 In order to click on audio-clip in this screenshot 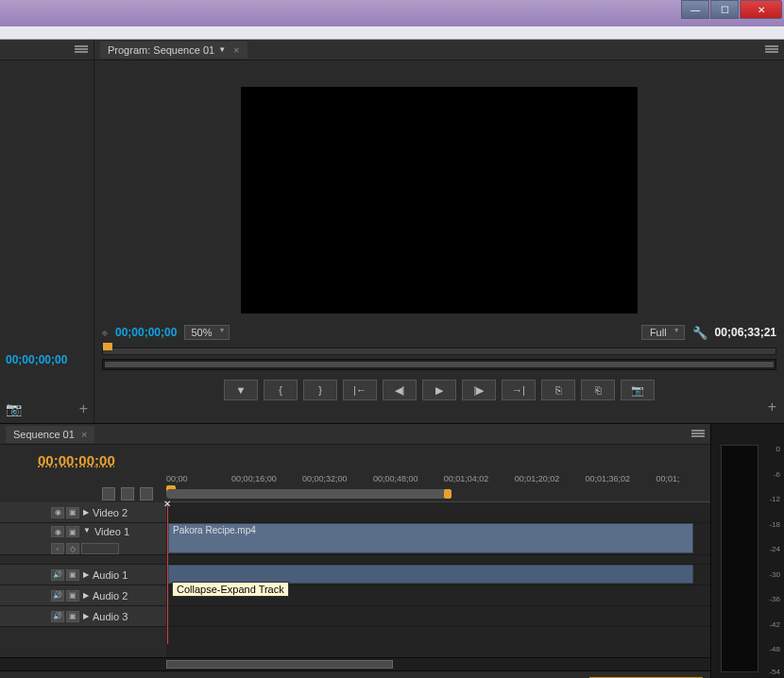, I will do `click(431, 574)`.